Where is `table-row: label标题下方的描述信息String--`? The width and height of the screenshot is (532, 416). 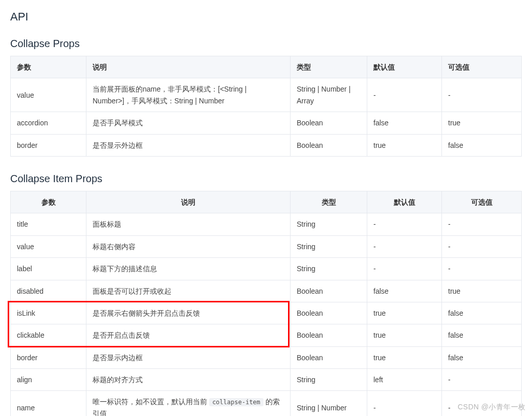 table-row: label标题下方的描述信息String-- is located at coordinates (266, 269).